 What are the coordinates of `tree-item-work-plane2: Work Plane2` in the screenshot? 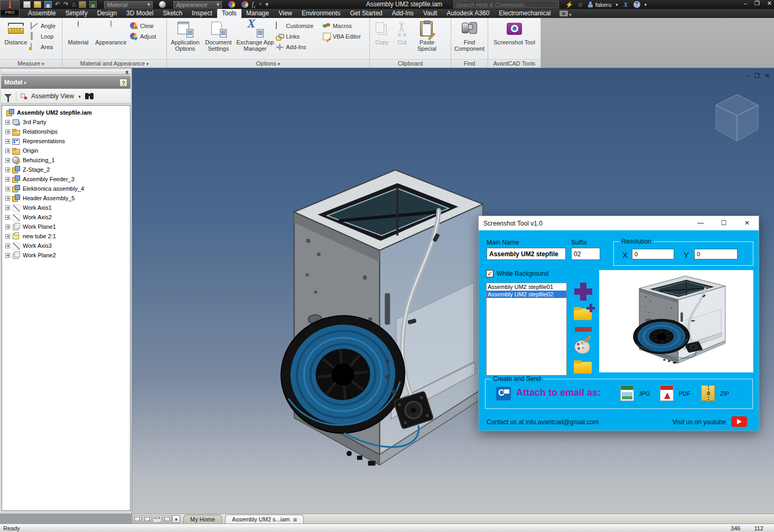 It's located at (66, 255).